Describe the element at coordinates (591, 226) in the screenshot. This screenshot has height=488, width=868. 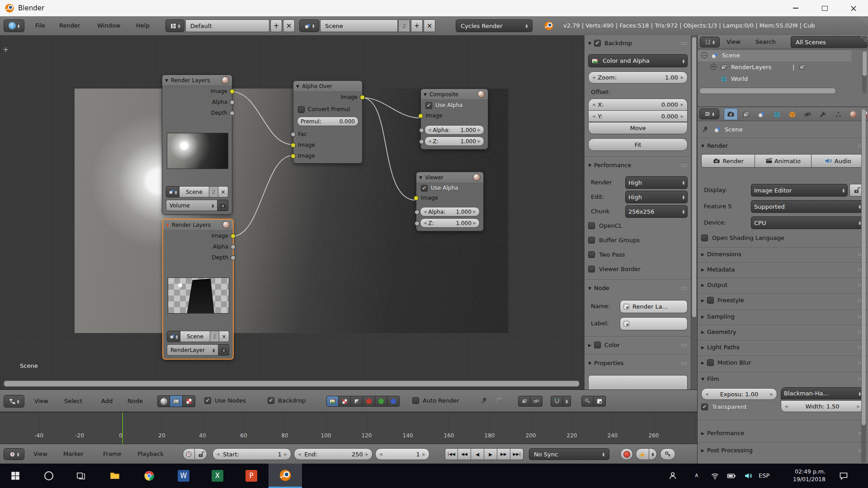
I see `opencl-checkbox` at that location.